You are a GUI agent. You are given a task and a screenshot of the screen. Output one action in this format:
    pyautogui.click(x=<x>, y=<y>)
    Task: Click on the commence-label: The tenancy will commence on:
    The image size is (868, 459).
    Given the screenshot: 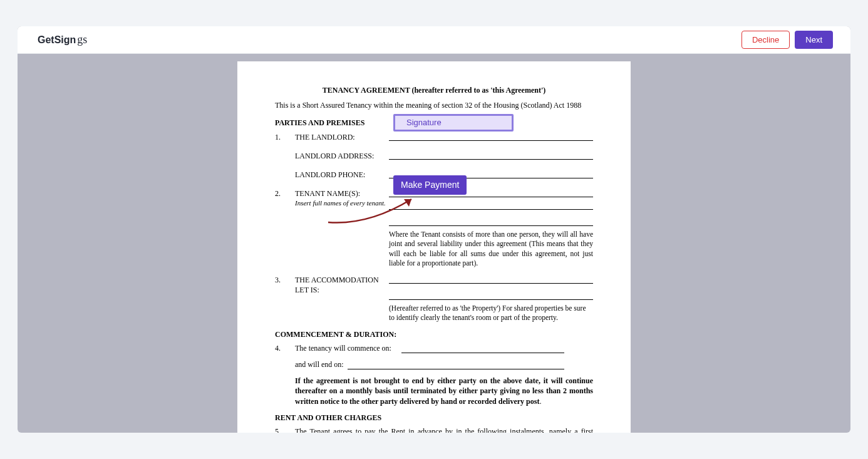 What is the action you would take?
    pyautogui.click(x=348, y=348)
    